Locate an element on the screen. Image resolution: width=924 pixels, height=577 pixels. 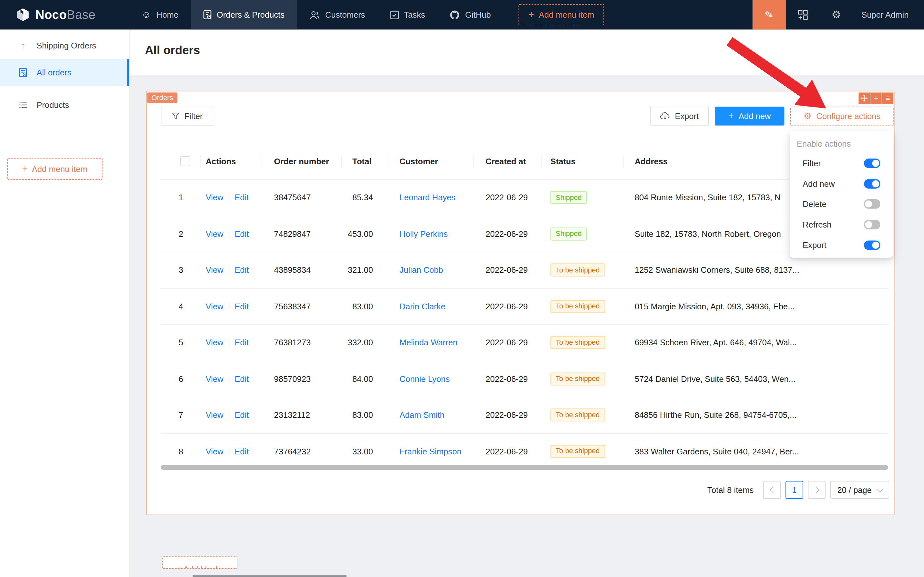
dropdown-toggle-item: Delete is located at coordinates (842, 205).